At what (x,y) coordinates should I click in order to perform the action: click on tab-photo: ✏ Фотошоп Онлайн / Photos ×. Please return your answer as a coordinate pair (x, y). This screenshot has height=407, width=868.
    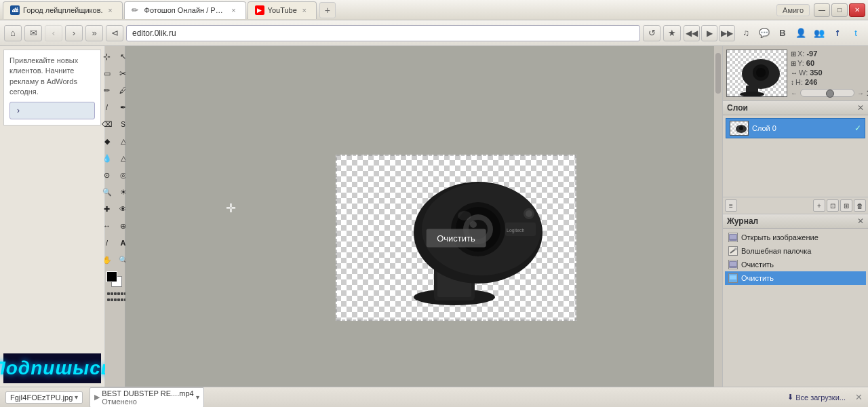
    Looking at the image, I should click on (185, 10).